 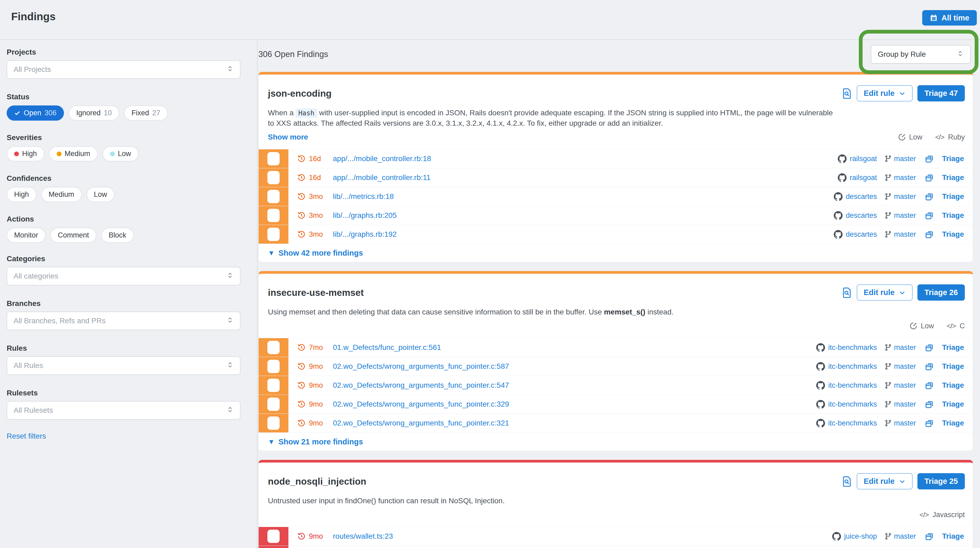 I want to click on rules-select: All Rules, so click(x=124, y=366).